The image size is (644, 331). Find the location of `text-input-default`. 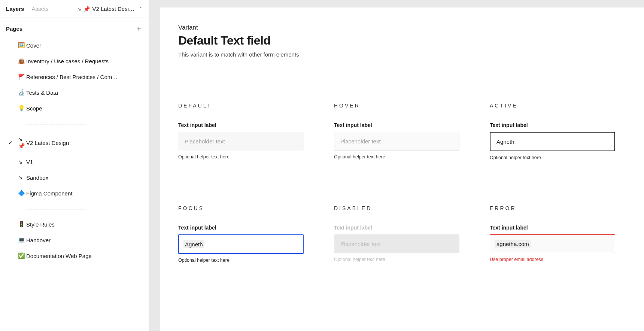

text-input-default is located at coordinates (241, 141).